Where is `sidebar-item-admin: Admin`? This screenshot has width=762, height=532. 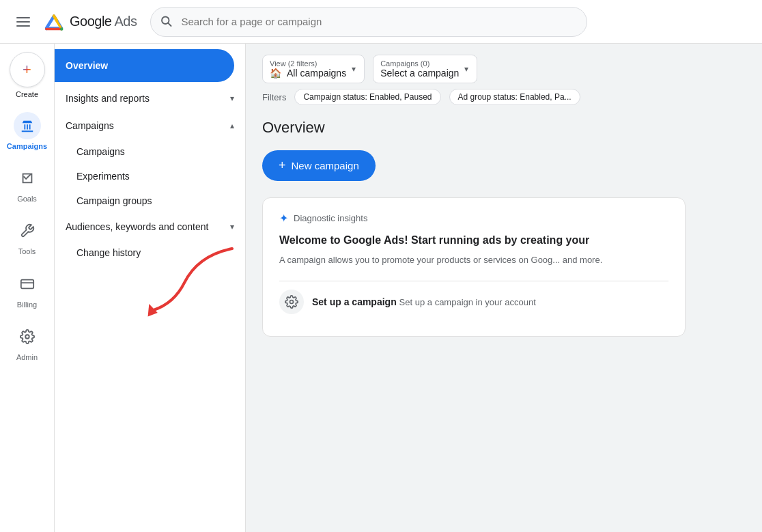 sidebar-item-admin: Admin is located at coordinates (27, 343).